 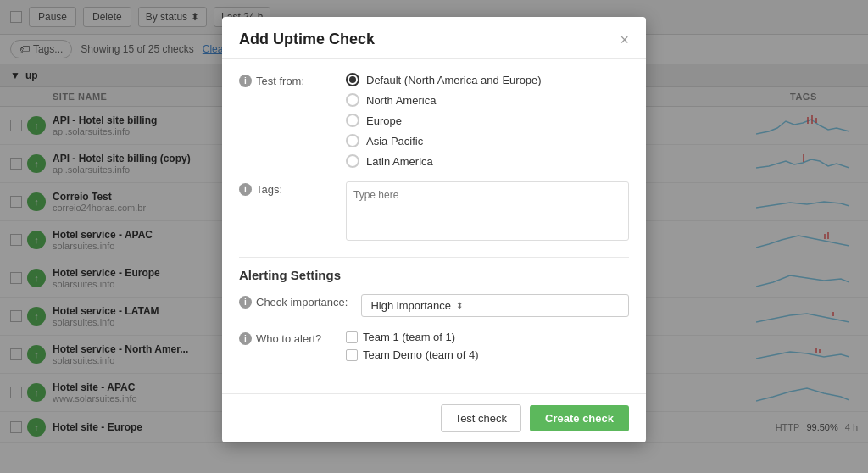 I want to click on section-divider, so click(x=434, y=258).